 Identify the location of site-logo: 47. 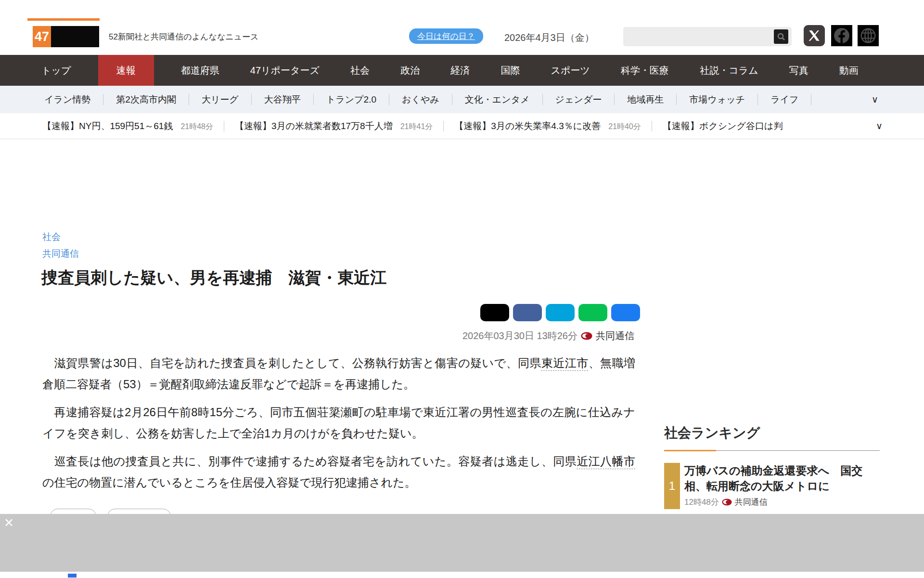
(66, 37).